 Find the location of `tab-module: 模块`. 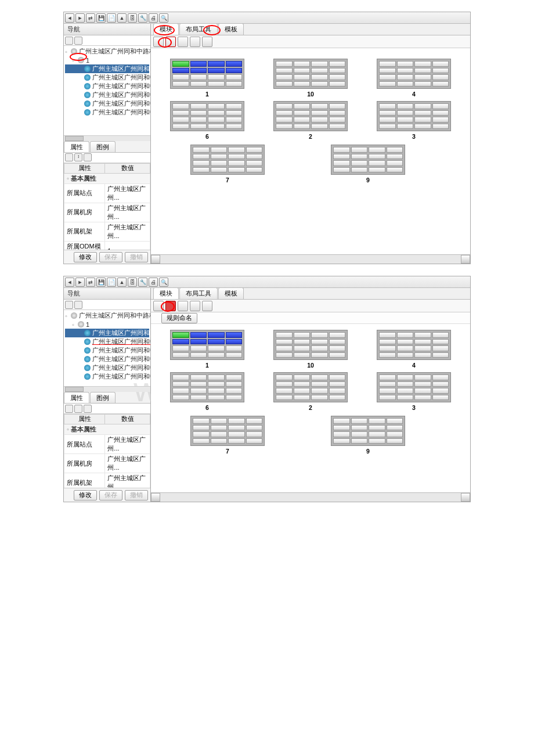

tab-module: 模块 is located at coordinates (166, 294).